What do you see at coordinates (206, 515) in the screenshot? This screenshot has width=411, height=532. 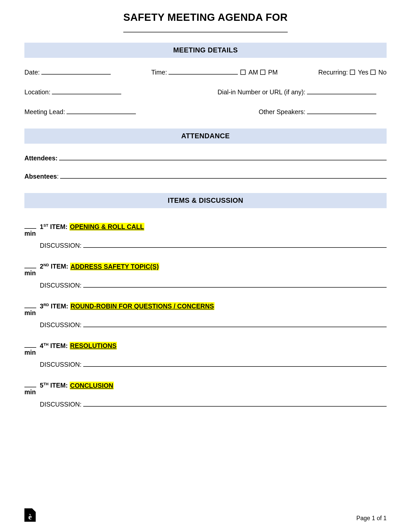 I see `footer: è Page 1 of 1` at bounding box center [206, 515].